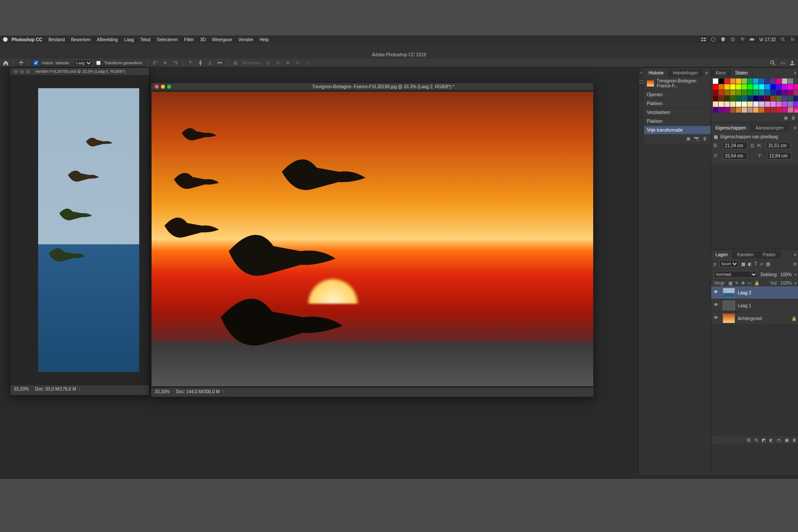 The height and width of the screenshot is (532, 798). I want to click on wifi-icon, so click(743, 39).